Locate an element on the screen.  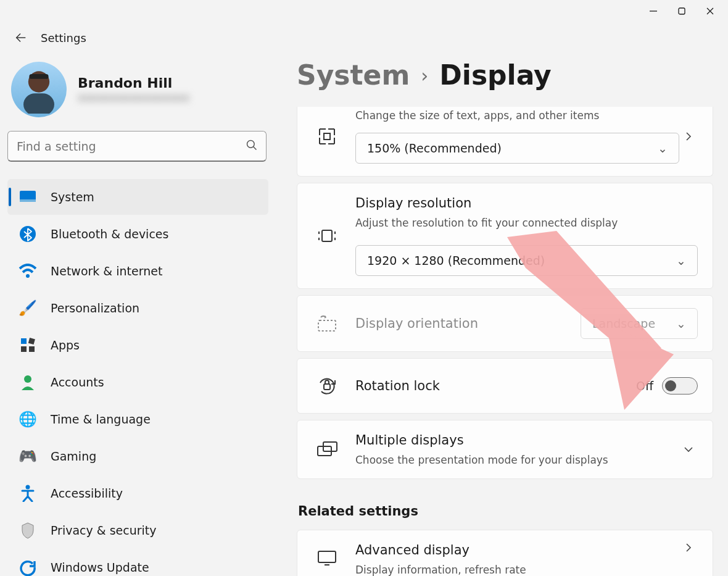
sidebar-item-network: Network & internet is located at coordinates (138, 271).